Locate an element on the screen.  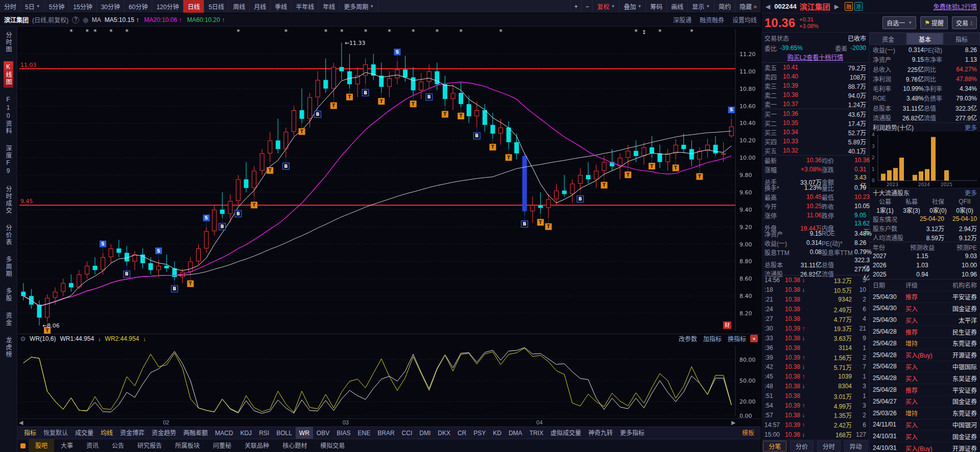
period-tab: 60分钟 is located at coordinates (138, 6).